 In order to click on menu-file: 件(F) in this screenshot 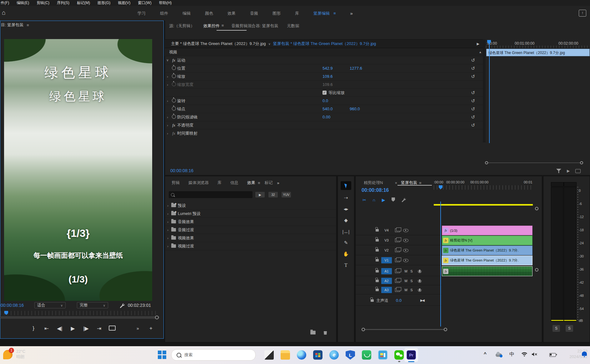, I will do `click(5, 3)`.